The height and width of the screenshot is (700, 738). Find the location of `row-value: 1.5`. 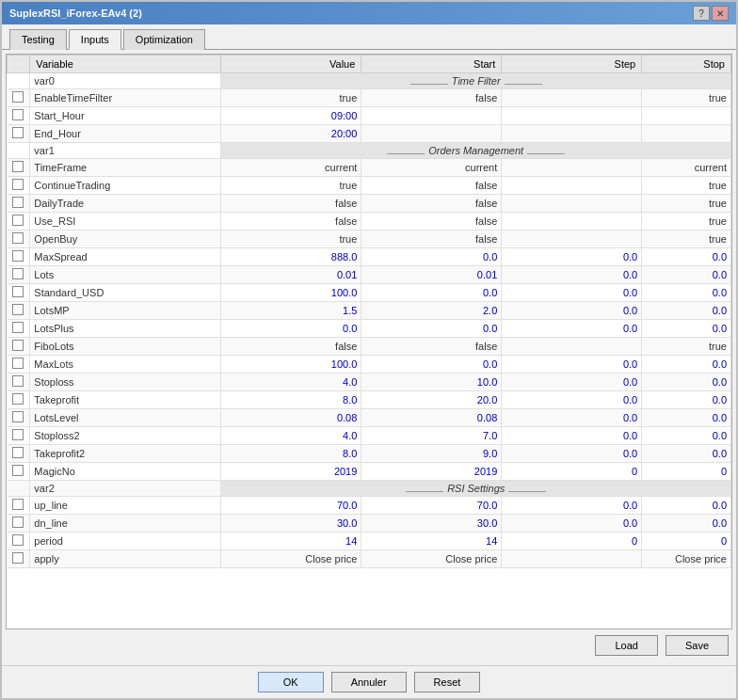

row-value: 1.5 is located at coordinates (292, 310).